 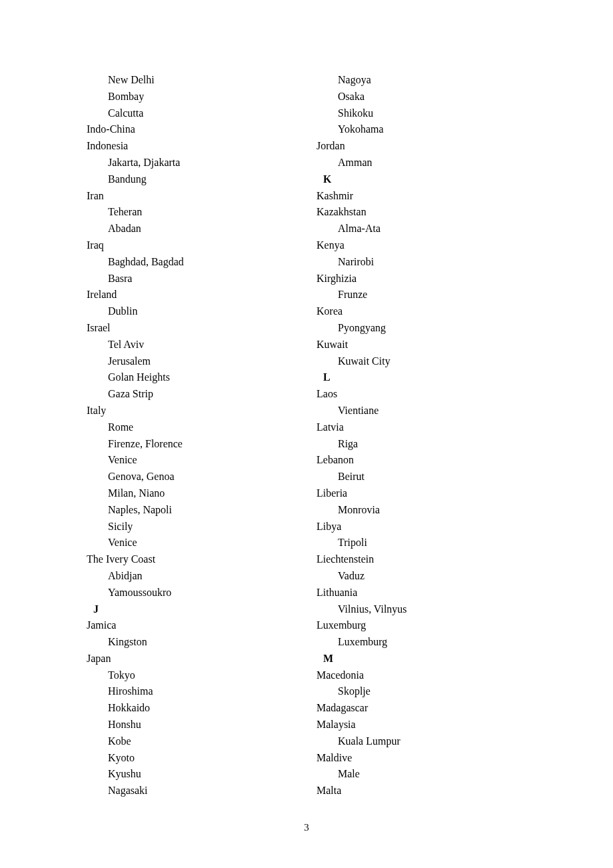 I want to click on country-entry: Maldive, so click(x=421, y=759).